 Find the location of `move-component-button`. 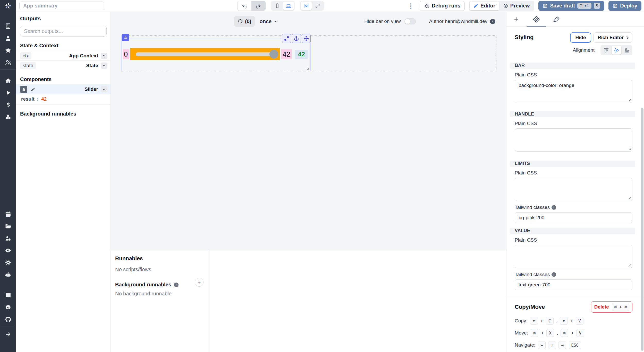

move-component-button is located at coordinates (306, 39).